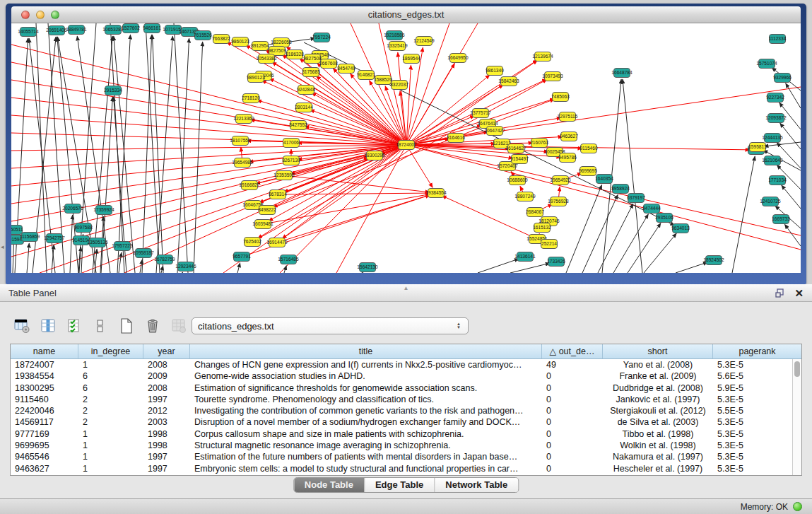 This screenshot has height=514, width=812. Describe the element at coordinates (74, 326) in the screenshot. I see `import-columns-button` at that location.